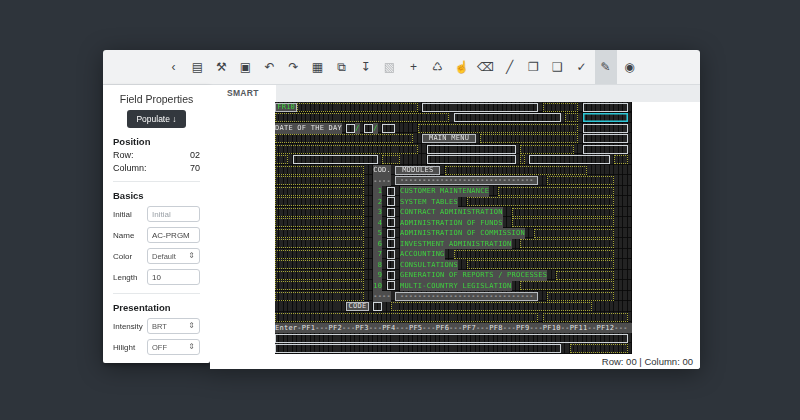 Image resolution: width=800 pixels, height=420 pixels. I want to click on message-line, so click(452, 338).